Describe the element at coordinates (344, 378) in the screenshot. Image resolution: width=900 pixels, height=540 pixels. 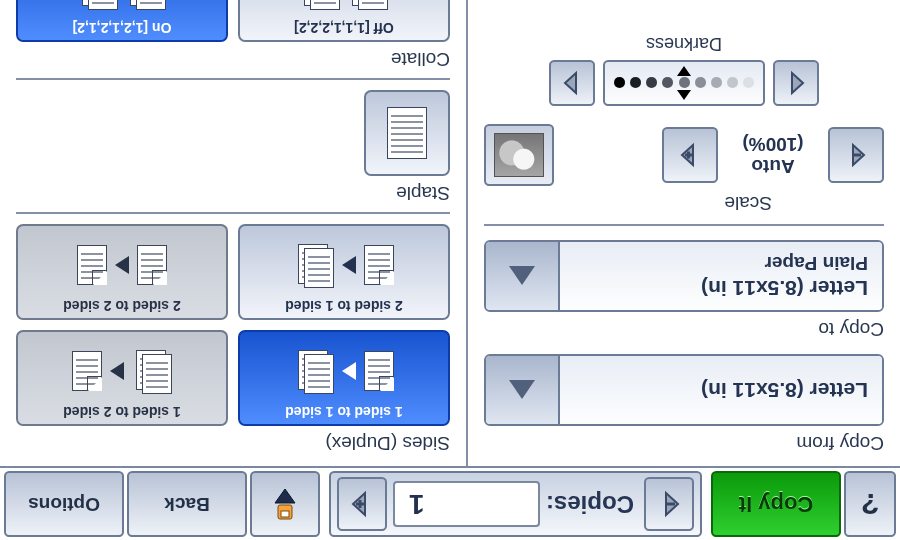
I see `sides-option-1to1: 1 sided to 1 sided` at that location.